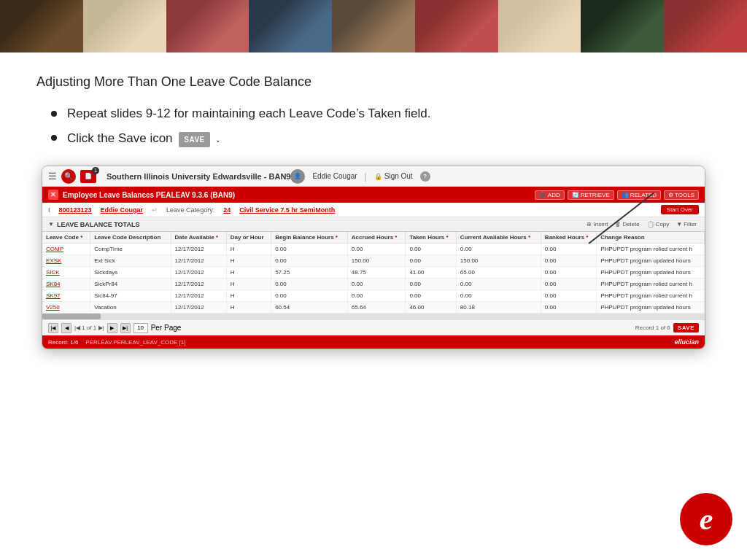  Describe the element at coordinates (88, 176) in the screenshot. I see `page-icon-glyph: 📄` at that location.